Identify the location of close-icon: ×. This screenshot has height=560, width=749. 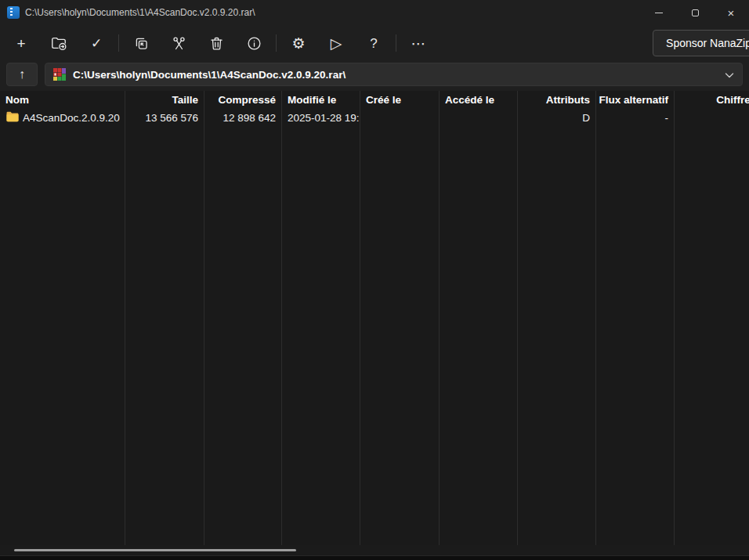
(732, 13).